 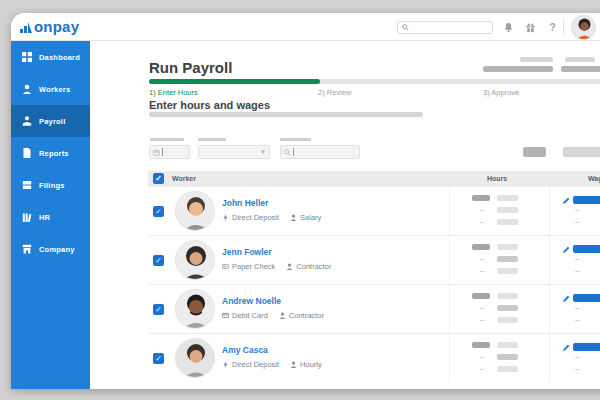 What do you see at coordinates (158, 178) in the screenshot?
I see `select-all-checkbox` at bounding box center [158, 178].